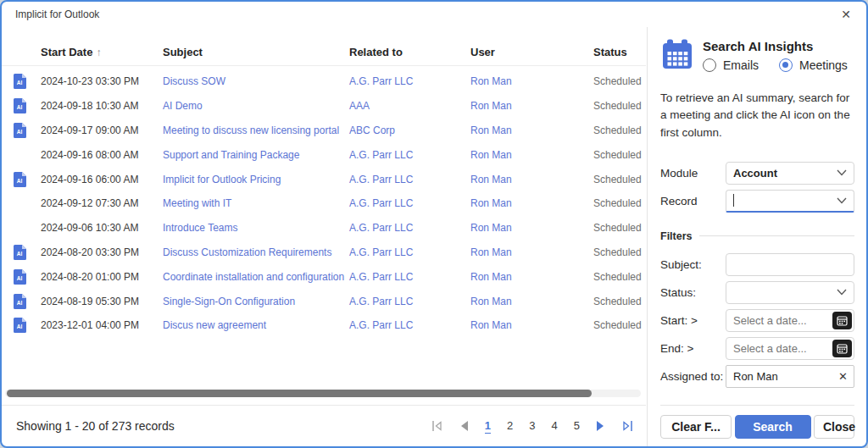 The height and width of the screenshot is (448, 868). I want to click on scrollbar-thumb, so click(299, 393).